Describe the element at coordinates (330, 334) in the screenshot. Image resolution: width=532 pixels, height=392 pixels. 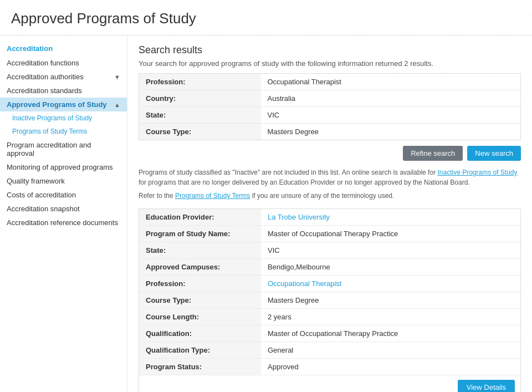
I see `result-row: Qualification:Master of Occupational The…` at that location.